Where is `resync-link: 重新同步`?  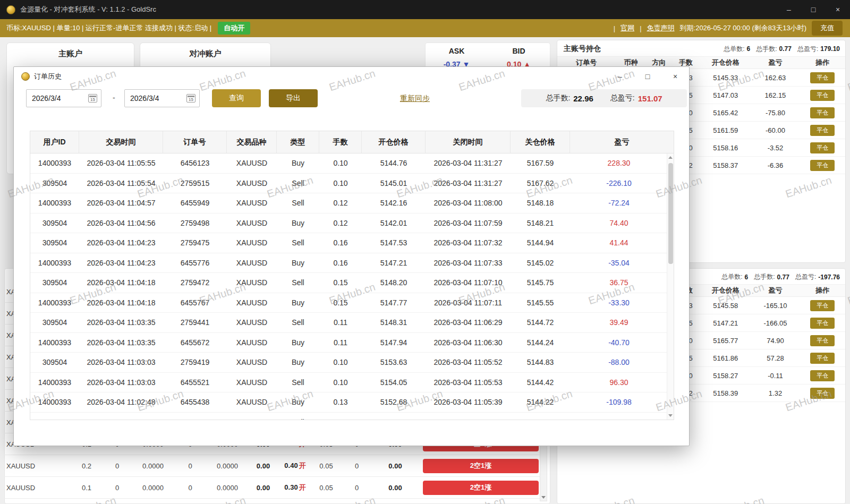
resync-link: 重新同步 is located at coordinates (415, 99).